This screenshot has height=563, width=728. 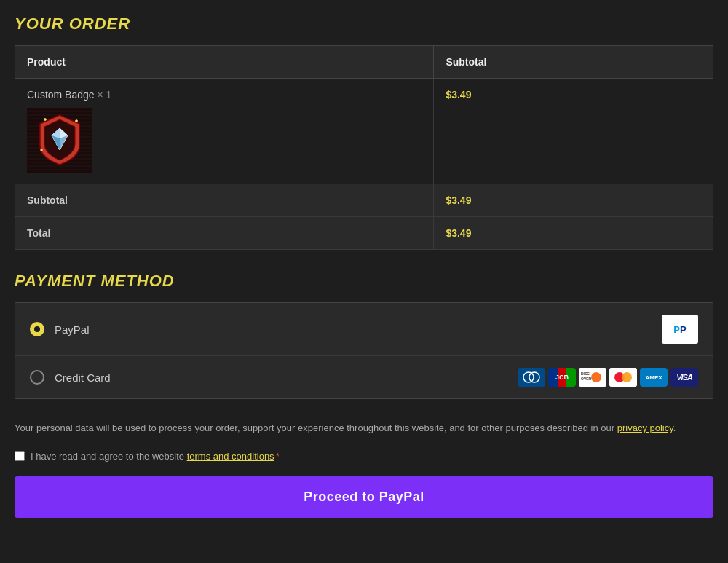 What do you see at coordinates (684, 377) in the screenshot?
I see `visa-icon: VISA` at bounding box center [684, 377].